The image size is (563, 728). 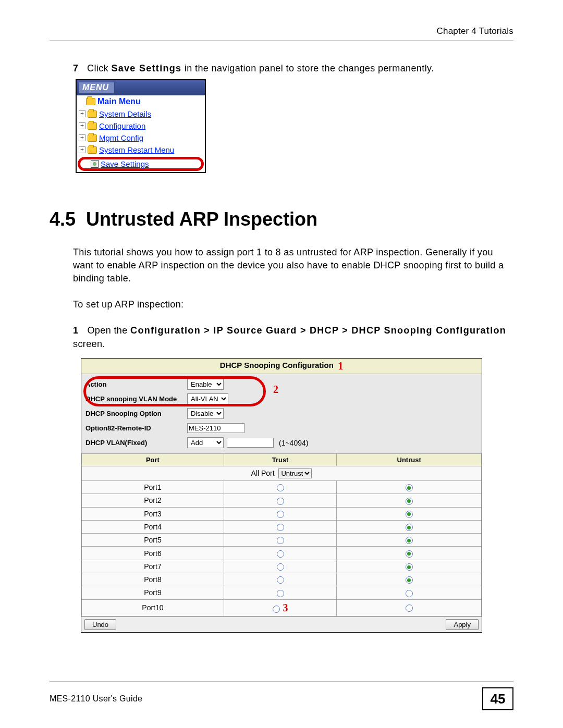 I want to click on chapter-header: Chapter 4 Tutorials, so click(x=282, y=31).